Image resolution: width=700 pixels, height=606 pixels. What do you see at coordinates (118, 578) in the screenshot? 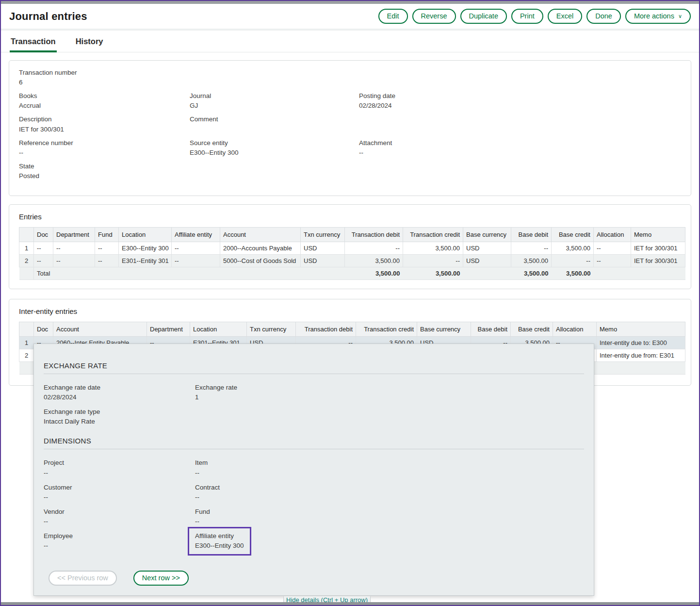
I see `row-details-actions: << Previous row Next row >>` at bounding box center [118, 578].